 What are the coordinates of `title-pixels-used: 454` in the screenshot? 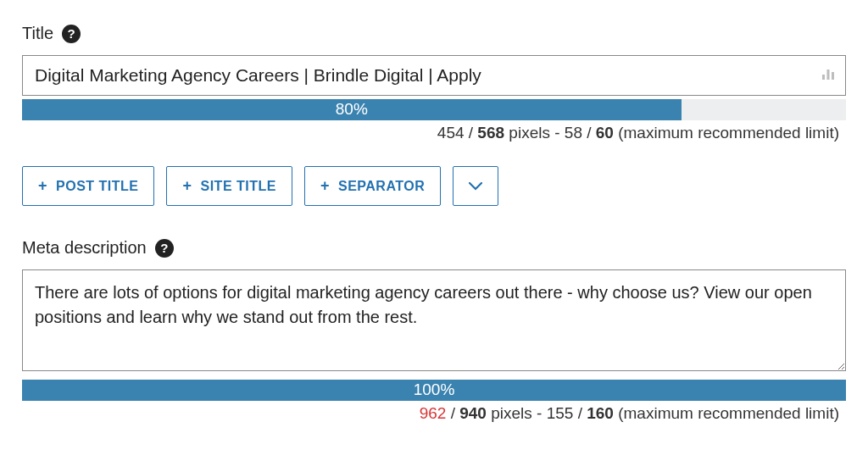 It's located at (451, 132).